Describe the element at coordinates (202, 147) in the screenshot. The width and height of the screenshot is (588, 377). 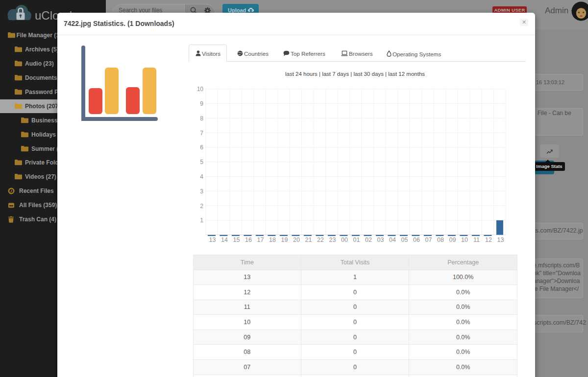
I see `svg-text: 6` at that location.